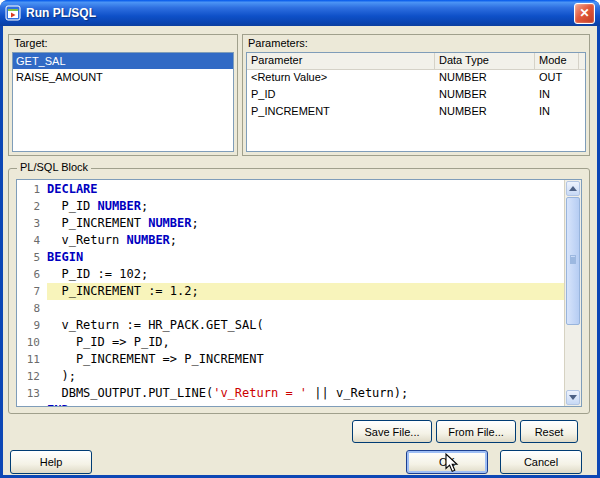 The image size is (600, 478). What do you see at coordinates (306, 274) in the screenshot?
I see `code-line-text: P_ID := 102;` at bounding box center [306, 274].